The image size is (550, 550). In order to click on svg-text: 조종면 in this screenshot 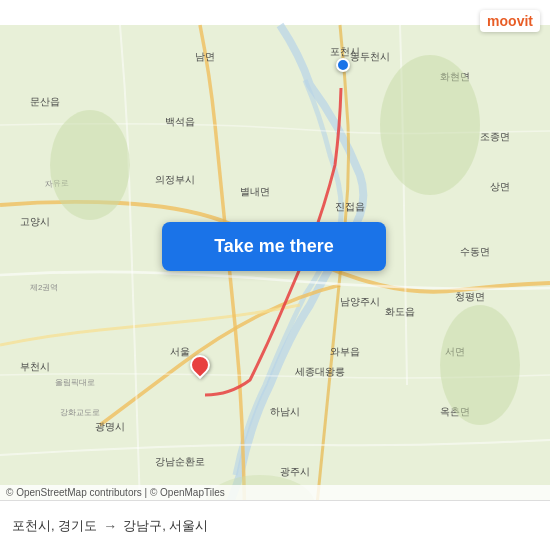, I will do `click(495, 136)`.